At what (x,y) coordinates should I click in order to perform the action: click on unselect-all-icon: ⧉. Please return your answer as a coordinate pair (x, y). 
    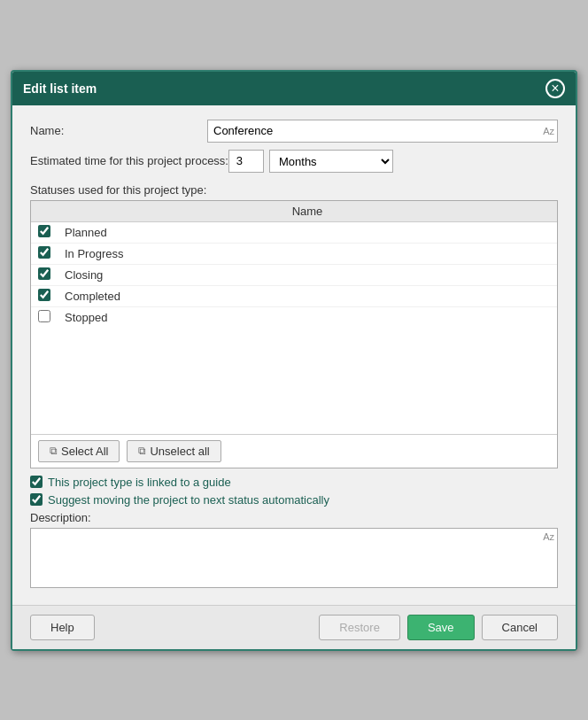
    Looking at the image, I should click on (142, 451).